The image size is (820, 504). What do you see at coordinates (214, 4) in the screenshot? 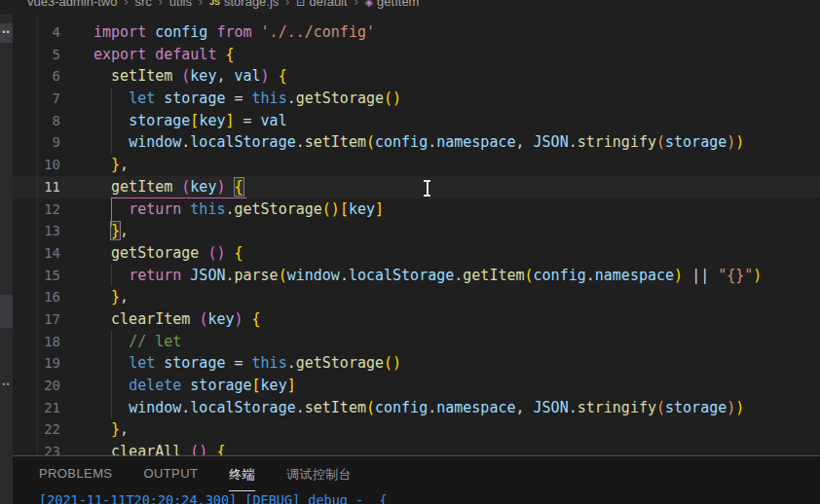
I see `js-file-icon: JS` at bounding box center [214, 4].